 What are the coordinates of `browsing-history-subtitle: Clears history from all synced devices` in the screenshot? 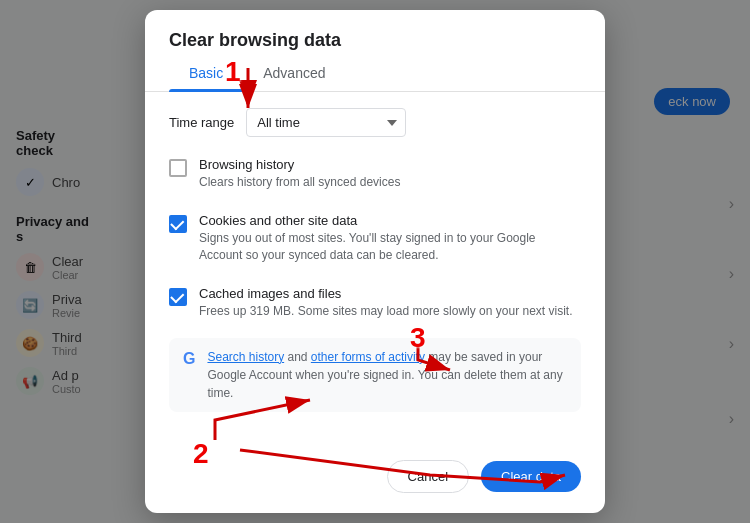 It's located at (390, 182).